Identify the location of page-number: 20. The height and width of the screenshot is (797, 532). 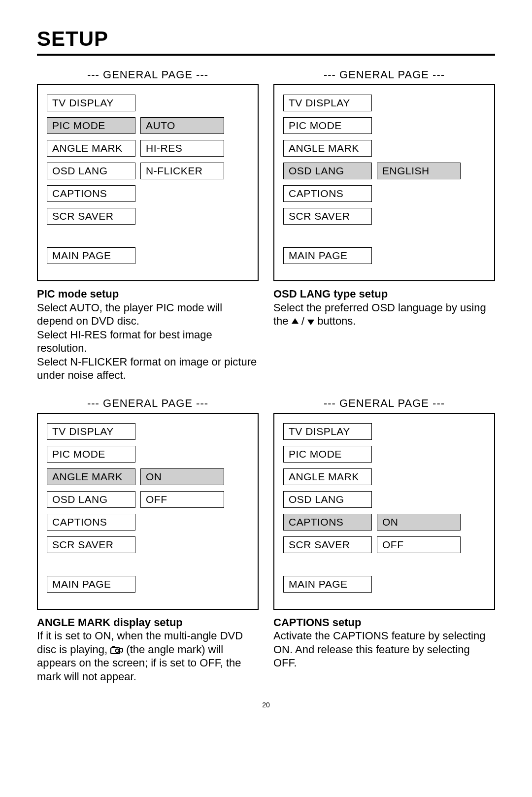
(266, 705).